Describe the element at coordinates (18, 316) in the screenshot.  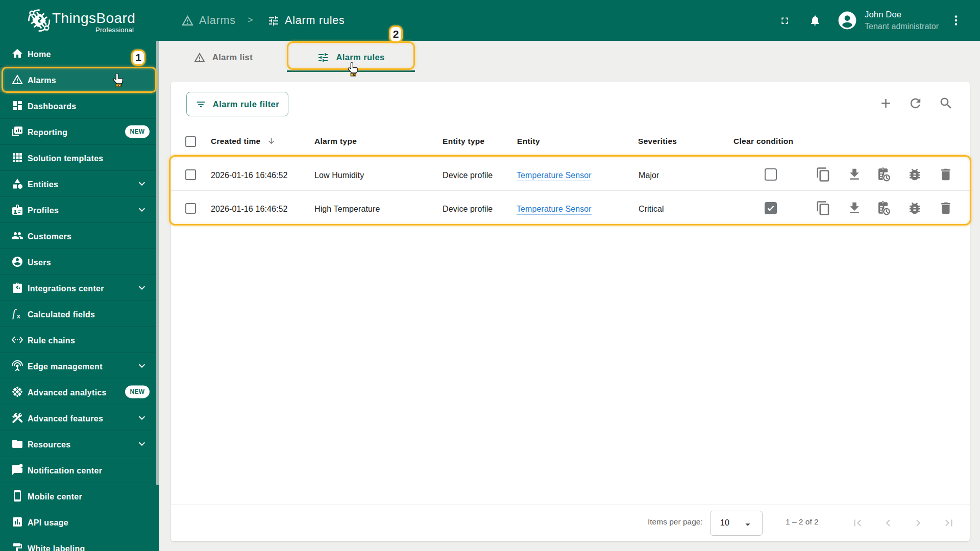
I see `svg-text: x` at that location.